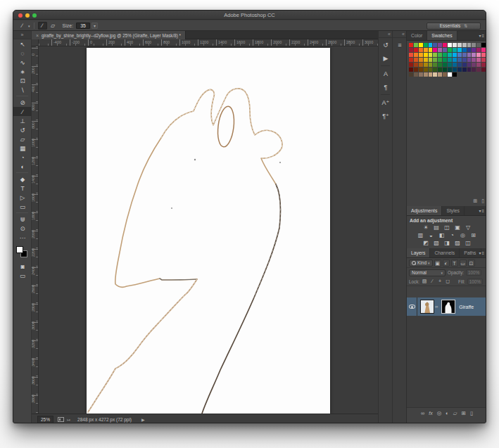  I want to click on panel-icon-paragraph: ¶, so click(386, 87).